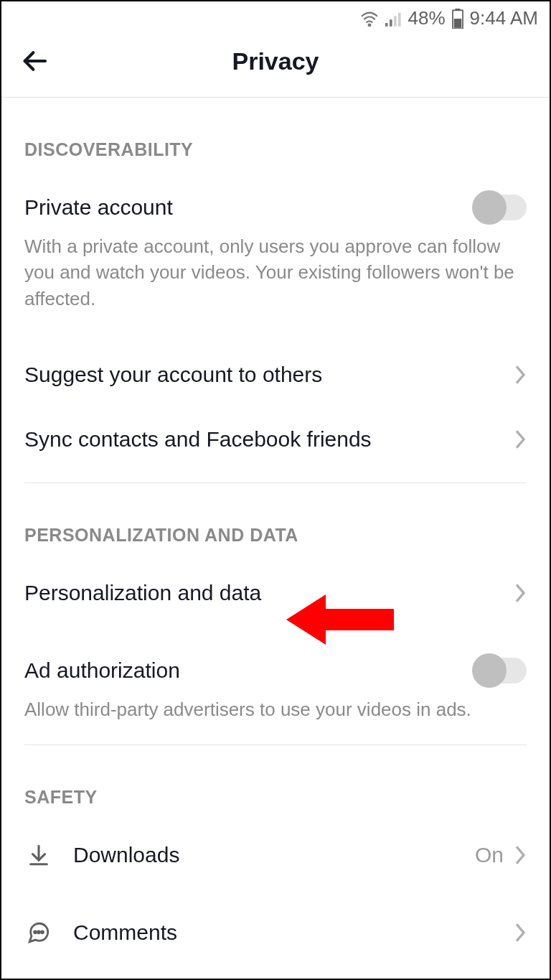 The image size is (551, 980). What do you see at coordinates (501, 207) in the screenshot?
I see `private-account-toggle` at bounding box center [501, 207].